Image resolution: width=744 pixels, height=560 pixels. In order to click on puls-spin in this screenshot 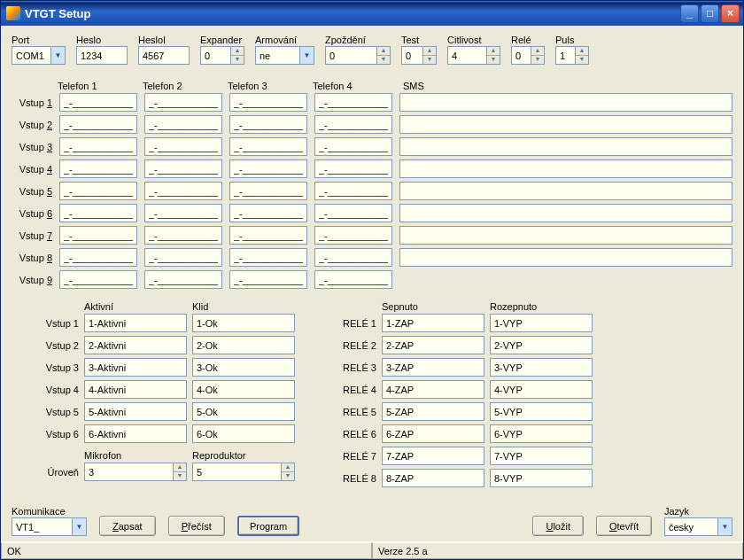, I will do `click(565, 55)`.